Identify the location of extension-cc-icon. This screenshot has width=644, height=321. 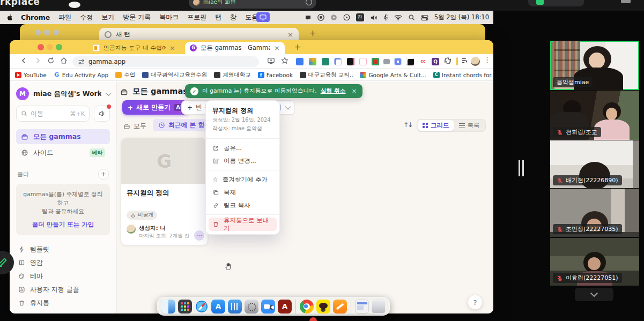
(423, 62).